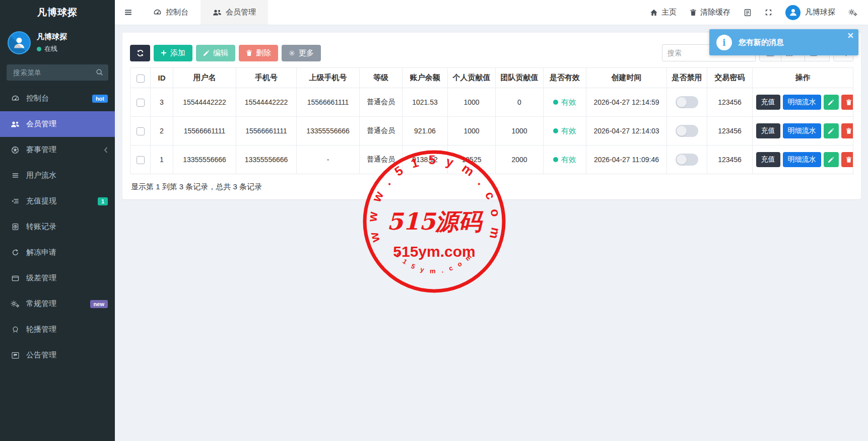 The width and height of the screenshot is (868, 441). What do you see at coordinates (761, 42) in the screenshot?
I see `toast-message: 您有新的消息` at bounding box center [761, 42].